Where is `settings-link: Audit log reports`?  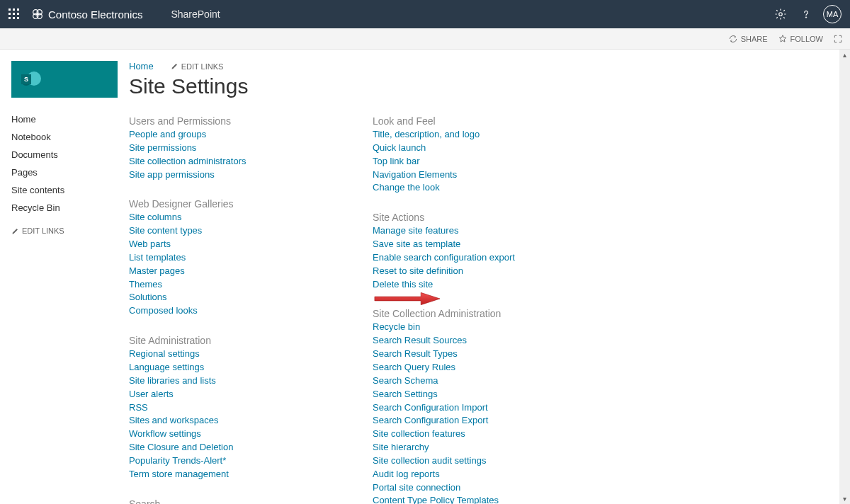
settings-link: Audit log reports is located at coordinates (472, 474).